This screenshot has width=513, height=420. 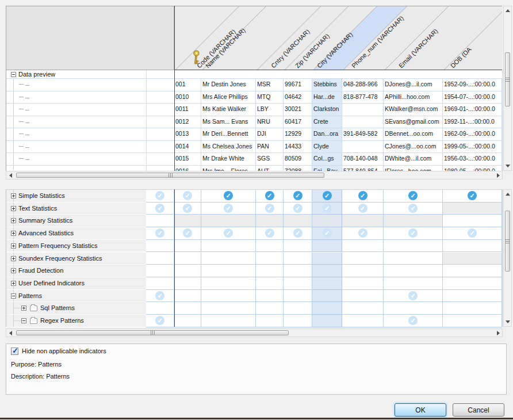 I want to click on collapse-icon, so click(x=14, y=75).